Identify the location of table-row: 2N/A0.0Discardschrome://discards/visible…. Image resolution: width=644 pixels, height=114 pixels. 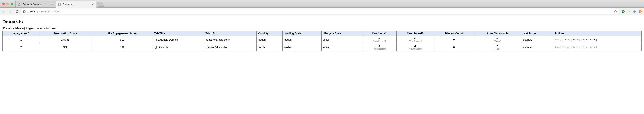
(322, 47).